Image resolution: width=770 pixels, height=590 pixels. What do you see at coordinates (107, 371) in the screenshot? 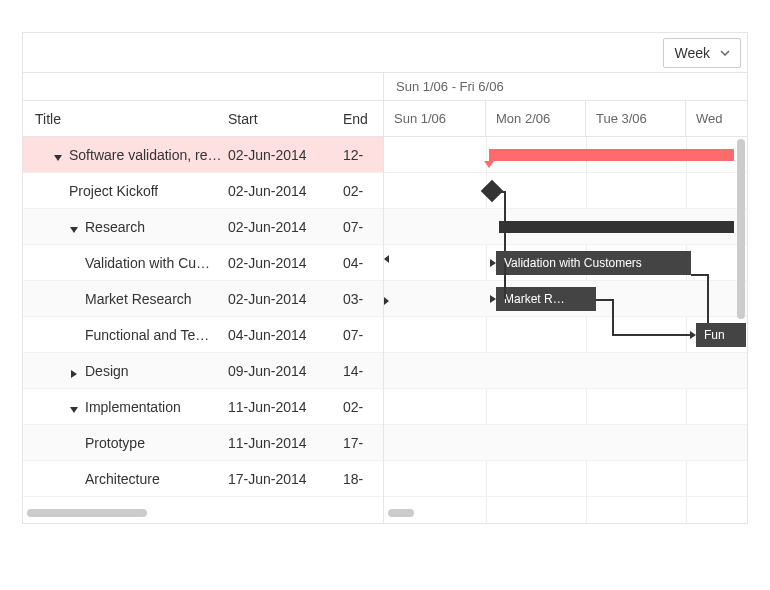
I see `row-title: Design` at bounding box center [107, 371].